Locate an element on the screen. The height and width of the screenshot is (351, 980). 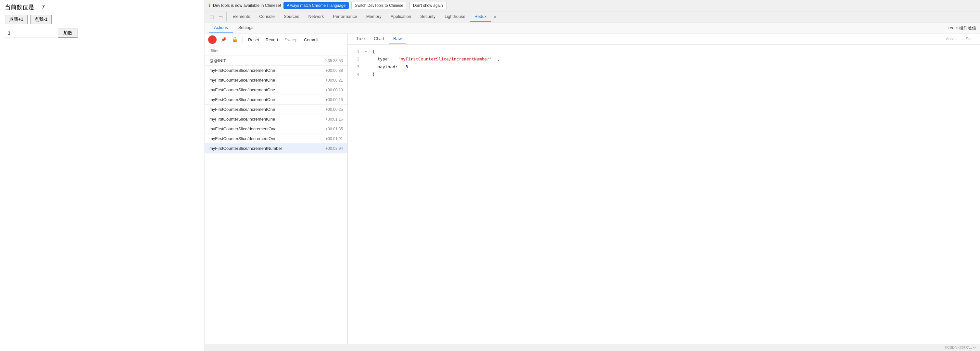
info-icon: ℹ is located at coordinates (210, 5).